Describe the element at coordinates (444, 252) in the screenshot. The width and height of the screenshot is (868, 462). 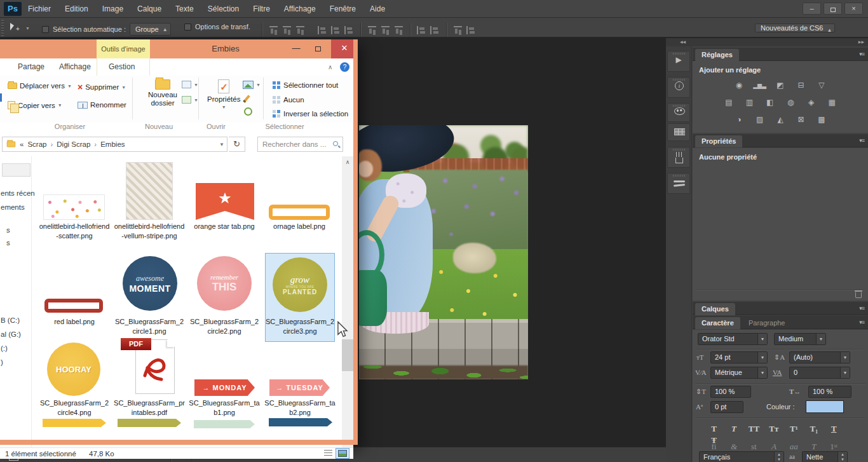
I see `photo-document` at that location.